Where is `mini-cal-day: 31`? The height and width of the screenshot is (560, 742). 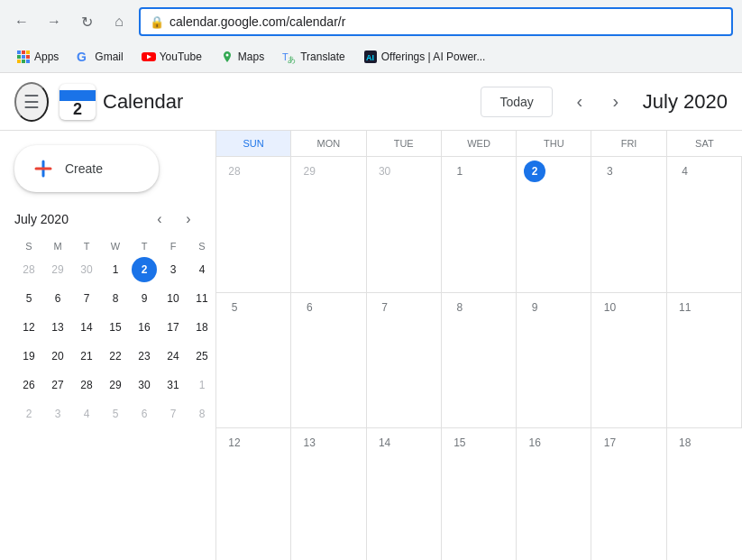 mini-cal-day: 31 is located at coordinates (173, 385).